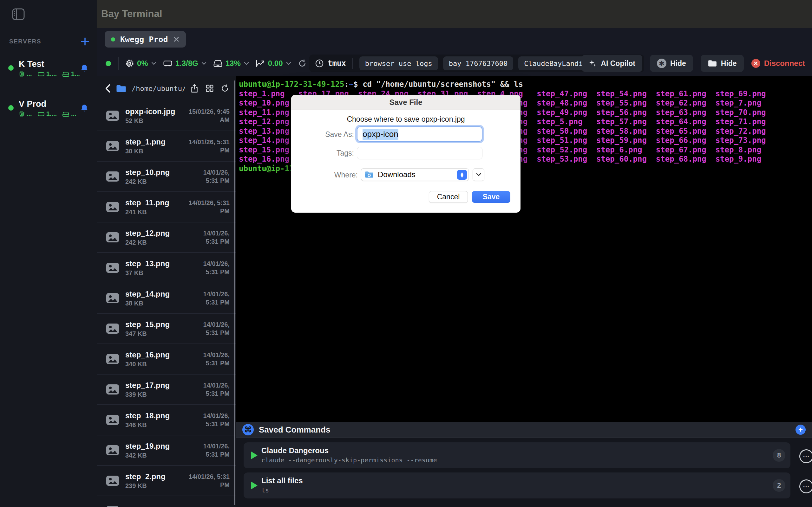 This screenshot has width=812, height=507. Describe the element at coordinates (11, 108) in the screenshot. I see `server-status-dot` at that location.